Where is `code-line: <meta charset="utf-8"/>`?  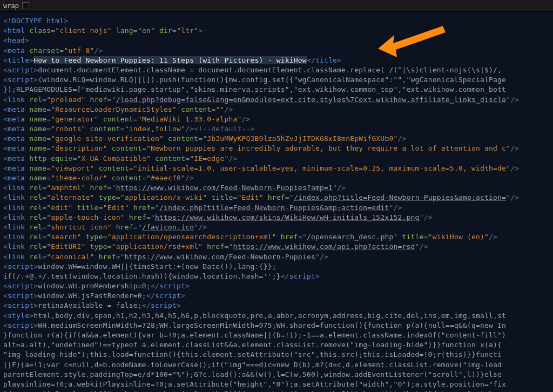 code-line: <meta charset="utf-8"/> is located at coordinates (278, 51).